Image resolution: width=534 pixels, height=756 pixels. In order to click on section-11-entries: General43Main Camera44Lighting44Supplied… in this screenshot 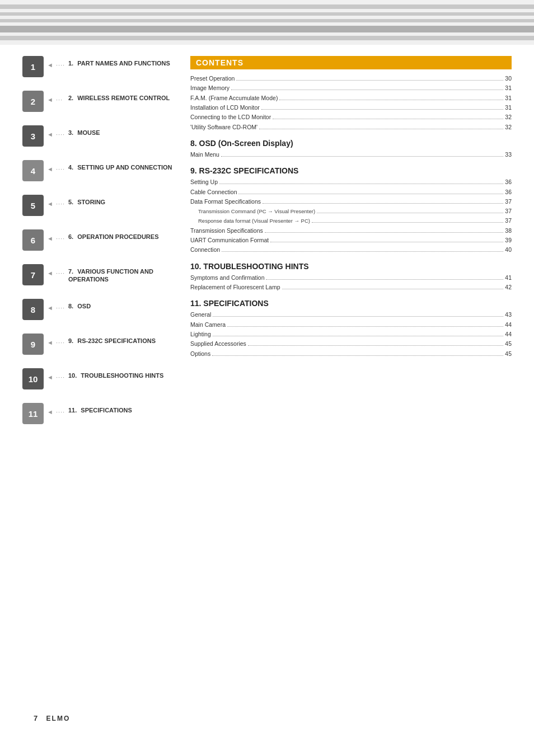, I will do `click(351, 335)`.